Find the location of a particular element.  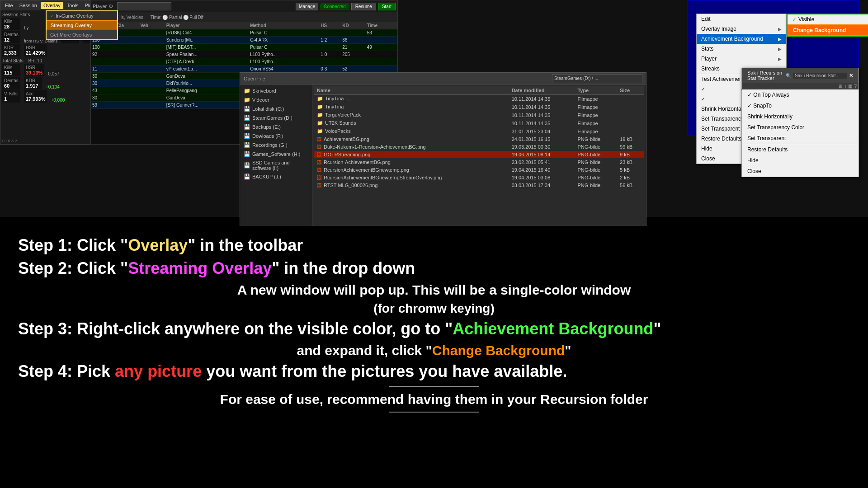

col-method: Method is located at coordinates (284, 26).